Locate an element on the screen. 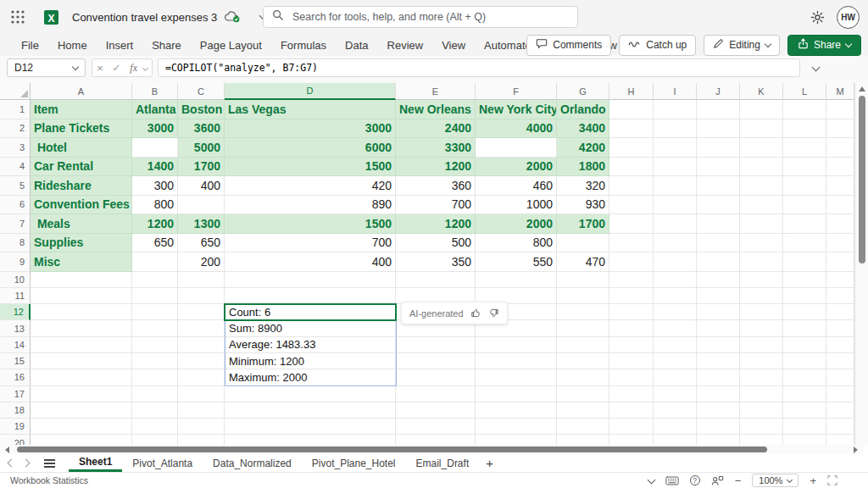 This screenshot has width=868, height=488. cancel-entry-icon: × is located at coordinates (100, 68).